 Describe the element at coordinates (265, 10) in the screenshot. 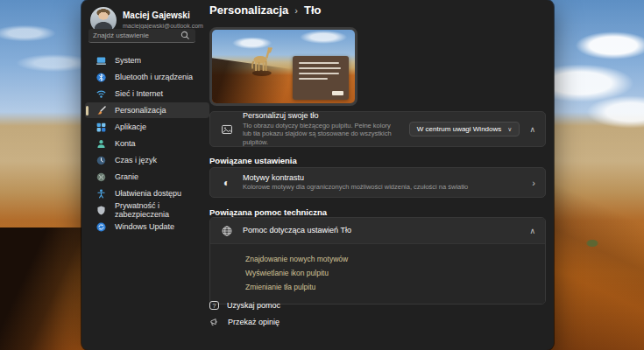

I see `breadcrumb: Personalizacja › Tło` at that location.